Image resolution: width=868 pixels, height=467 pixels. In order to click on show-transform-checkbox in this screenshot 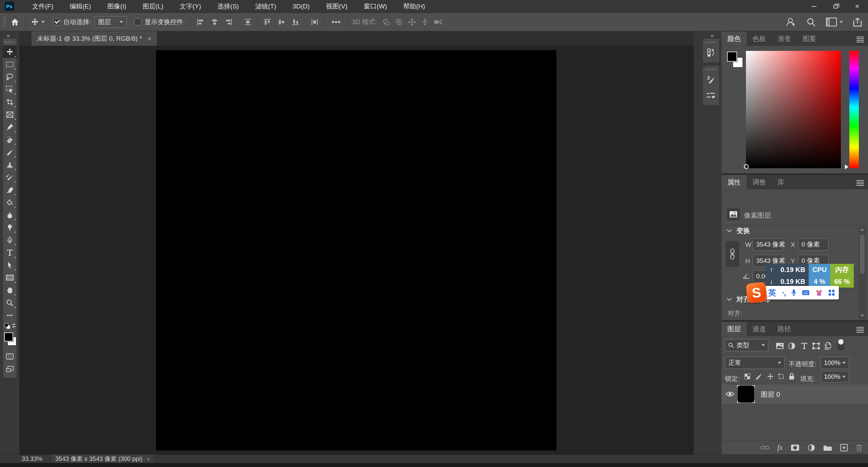, I will do `click(138, 22)`.